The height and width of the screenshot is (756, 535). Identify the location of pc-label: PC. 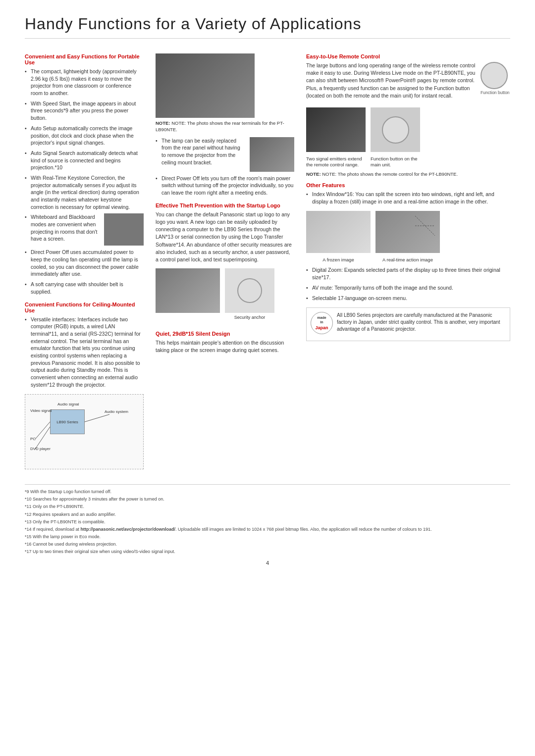
(33, 439).